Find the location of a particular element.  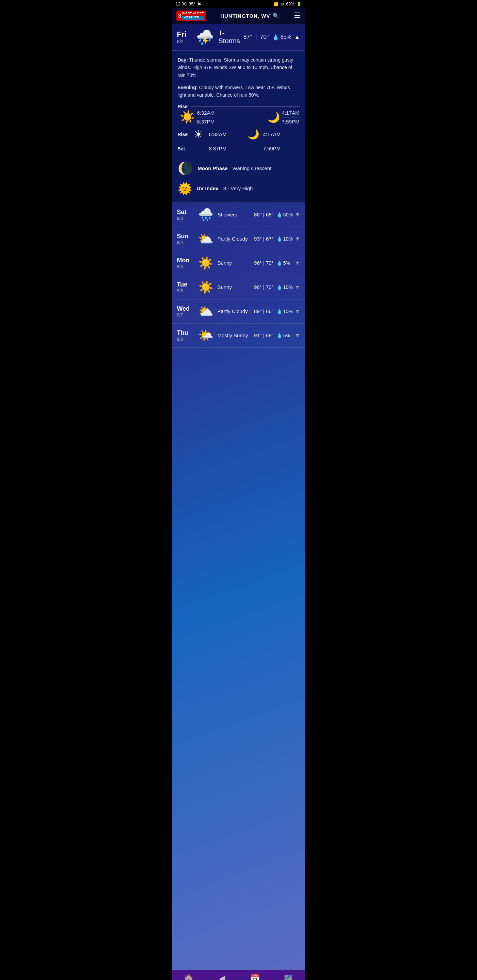

today-precip-value: 65% is located at coordinates (286, 37).